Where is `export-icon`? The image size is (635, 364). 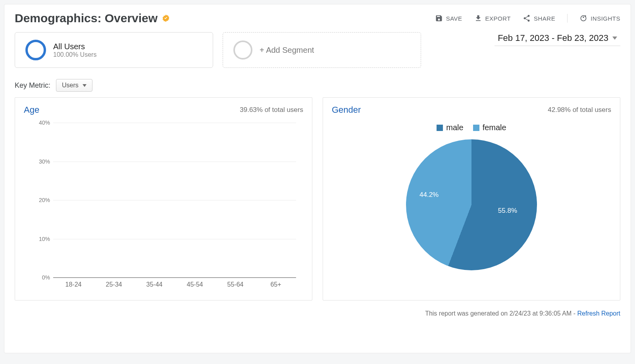 export-icon is located at coordinates (478, 18).